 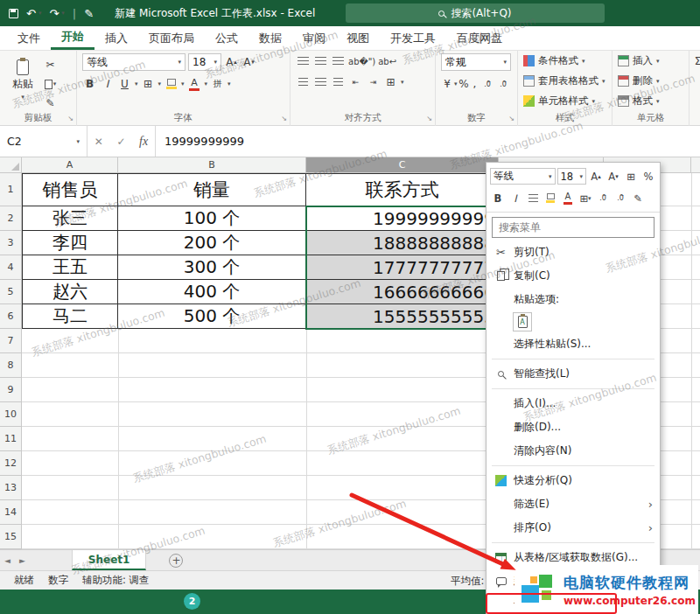 What do you see at coordinates (107, 84) in the screenshot?
I see `italic-button: I` at bounding box center [107, 84].